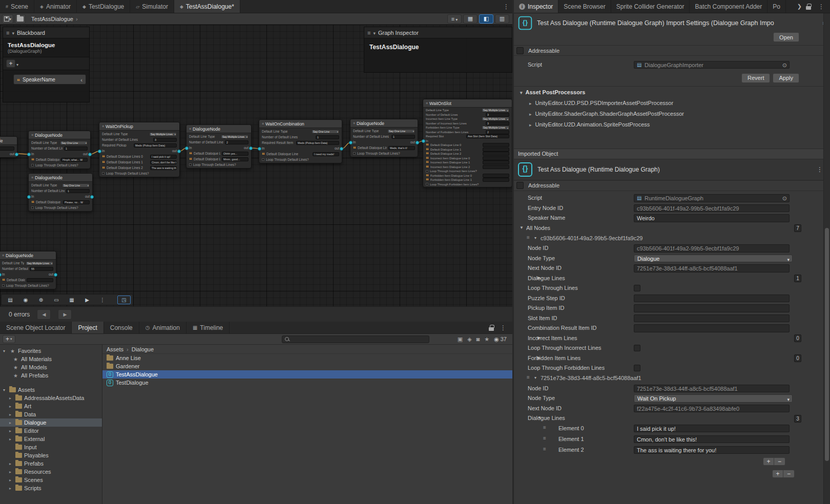 This screenshot has height=504, width=830. Describe the element at coordinates (672, 103) in the screenshot. I see `postprocessor-item: UnityEditor.U2D.PSD.PSDImporterAssetPost…` at that location.